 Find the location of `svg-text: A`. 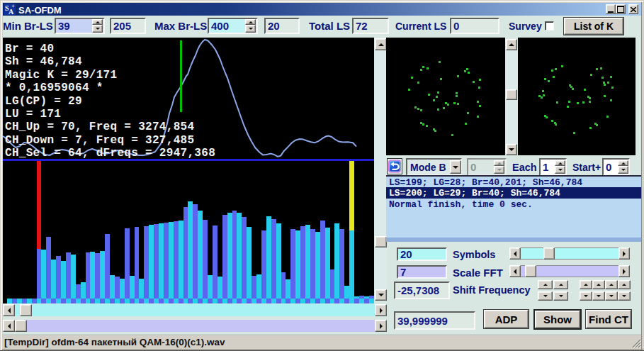

svg-text: A is located at coordinates (11, 11).